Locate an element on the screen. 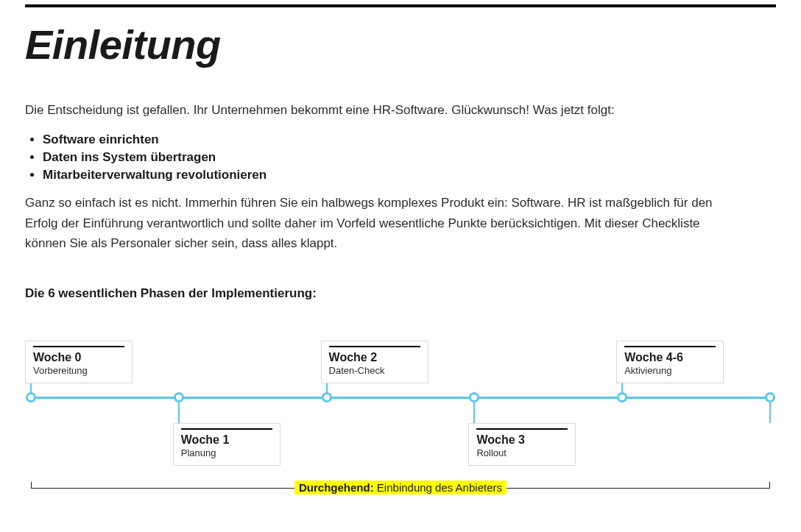 The image size is (801, 532). phase-card: Woche 1Planung is located at coordinates (227, 444).